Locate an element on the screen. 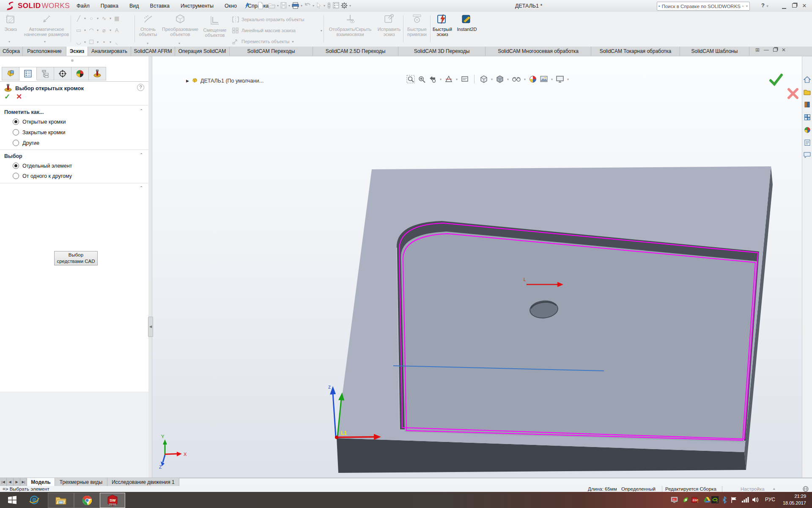 Image resolution: width=812 pixels, height=508 pixels. display-manager-tab is located at coordinates (80, 74).